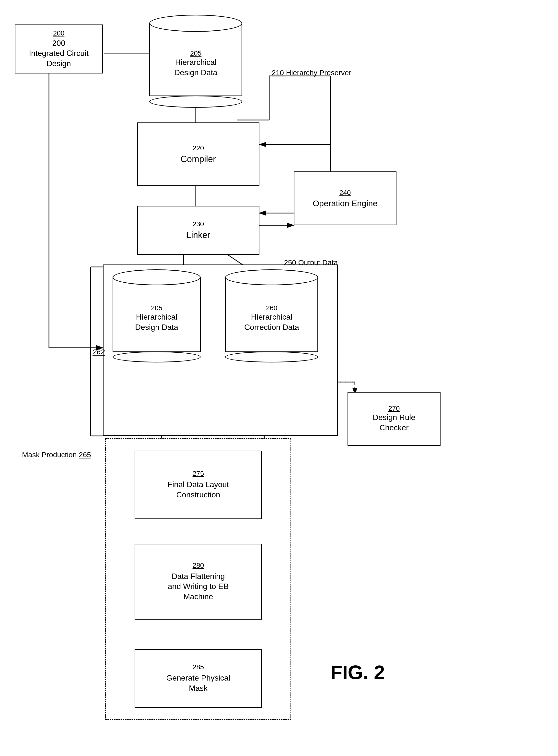 The image size is (558, 756). What do you see at coordinates (198, 490) in the screenshot?
I see `final-data-label: Final Data LayoutConstruction` at bounding box center [198, 490].